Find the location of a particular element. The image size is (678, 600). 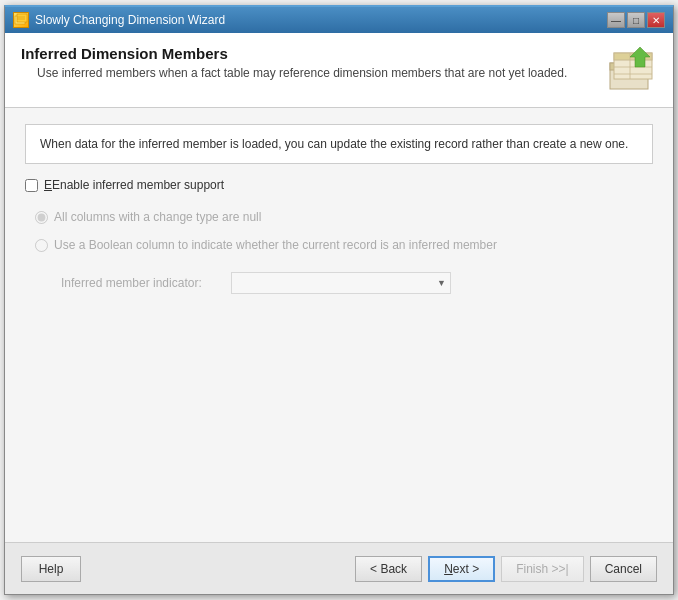

radio-option2 is located at coordinates (42, 246).